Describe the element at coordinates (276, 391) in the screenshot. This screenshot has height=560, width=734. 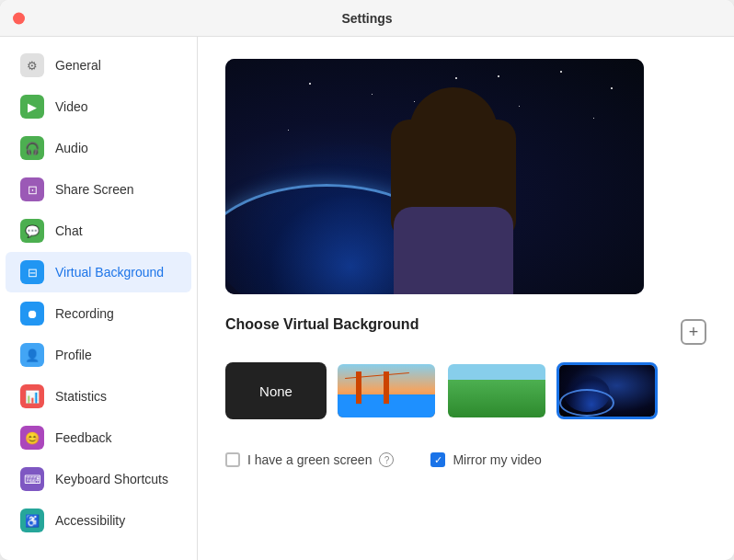
I see `background-none: None` at that location.